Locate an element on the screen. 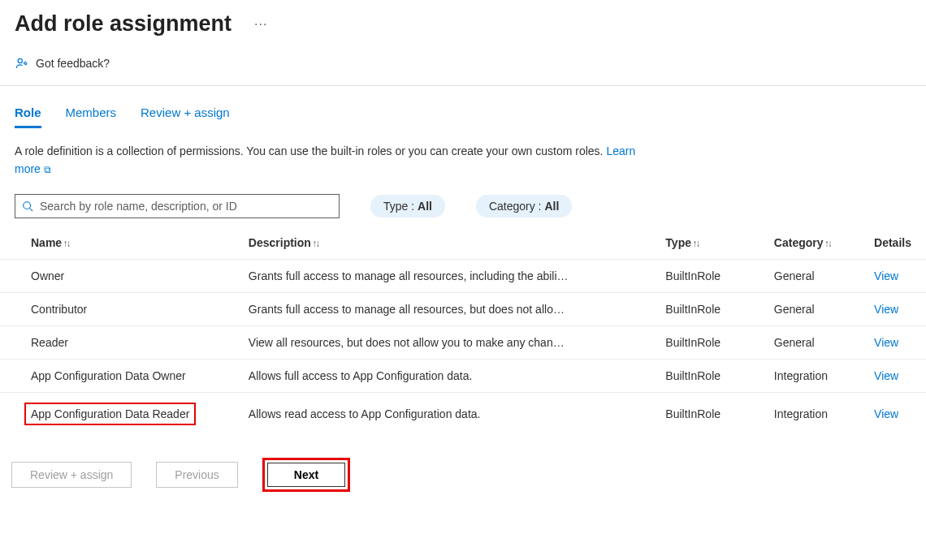  role-description-cell: Allows read access to App Configuration … is located at coordinates (451, 414).